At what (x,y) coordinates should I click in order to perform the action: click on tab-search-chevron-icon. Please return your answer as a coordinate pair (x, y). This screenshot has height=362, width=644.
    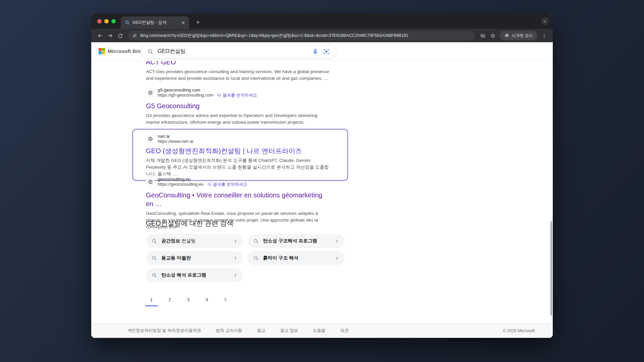
    Looking at the image, I should click on (545, 21).